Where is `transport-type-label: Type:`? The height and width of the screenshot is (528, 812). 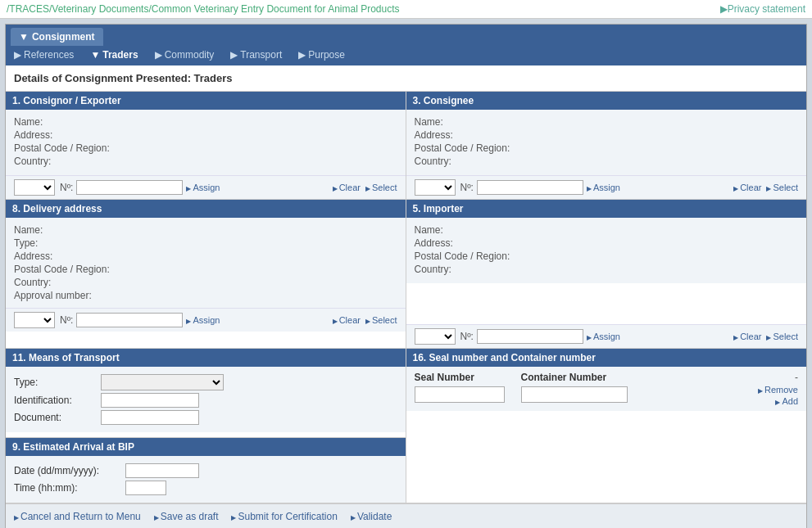
transport-type-label: Type: is located at coordinates (55, 382).